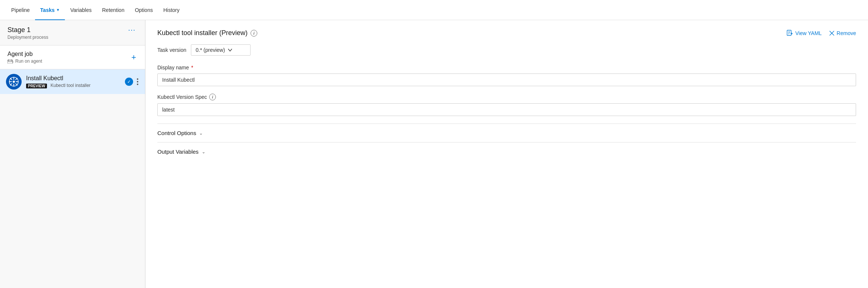 Image resolution: width=868 pixels, height=288 pixels. Describe the element at coordinates (507, 105) in the screenshot. I see `kubectl-version-field-group: Kubectl Version Spec i` at that location.